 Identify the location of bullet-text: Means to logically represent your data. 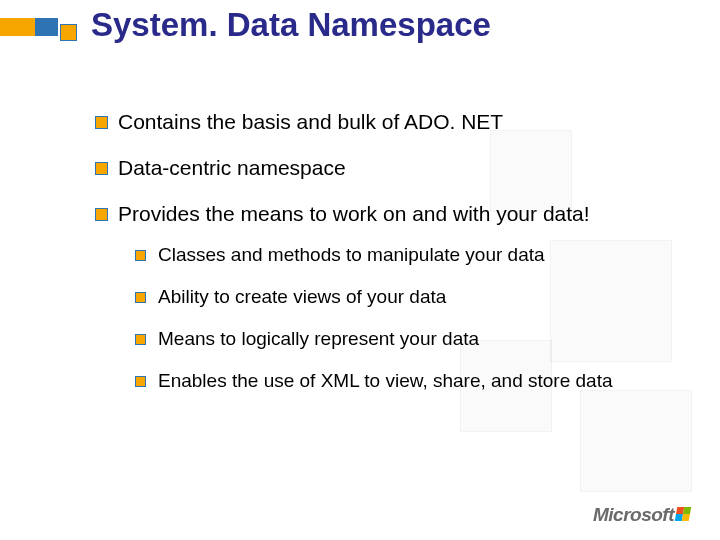
(318, 339).